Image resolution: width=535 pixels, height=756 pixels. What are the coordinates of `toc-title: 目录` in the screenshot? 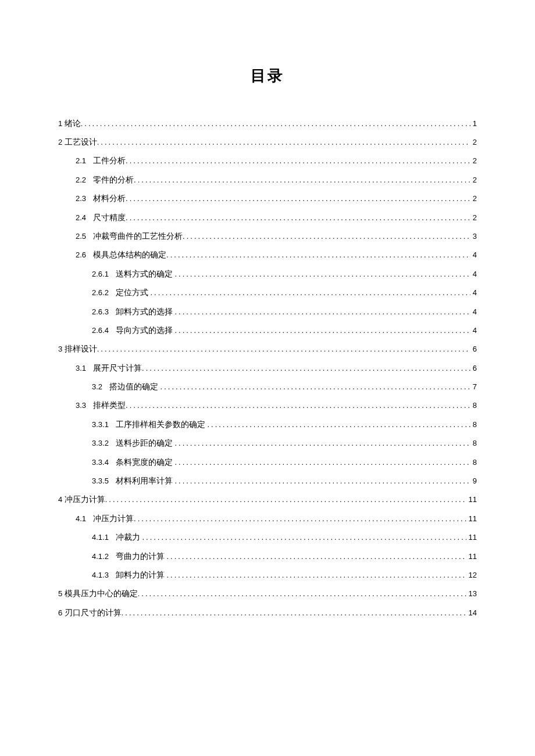 It's located at (268, 76).